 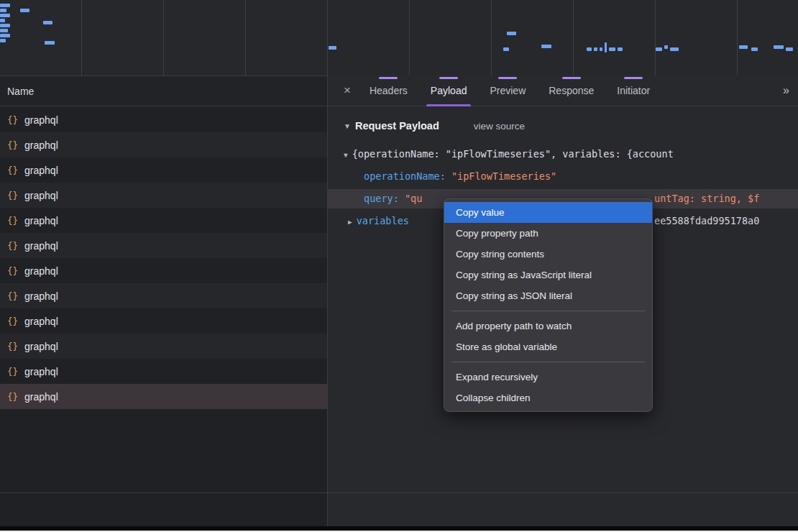 What do you see at coordinates (499, 127) in the screenshot?
I see `view-source-link: view source` at bounding box center [499, 127].